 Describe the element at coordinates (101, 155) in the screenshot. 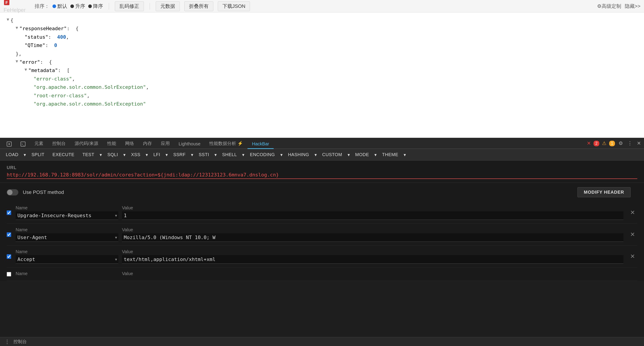

I see `hackbar-test-dropdown: ▾` at that location.